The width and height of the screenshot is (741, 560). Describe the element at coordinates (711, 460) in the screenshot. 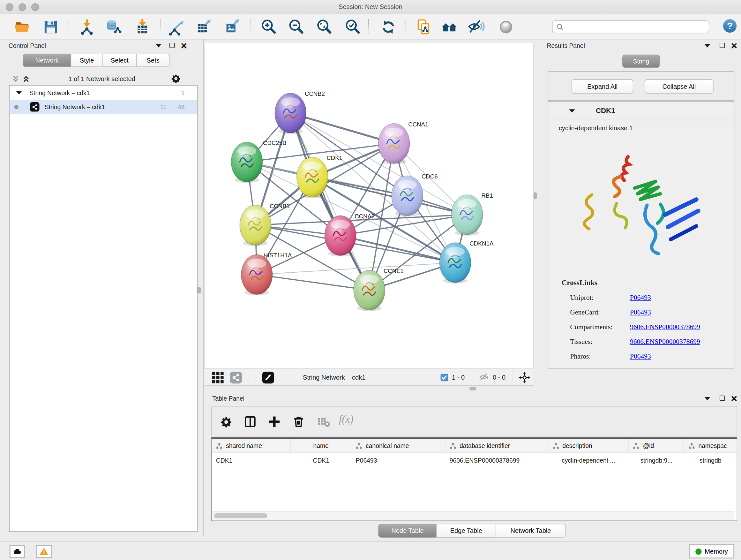

I see `cell-namespace: stringdb` at that location.